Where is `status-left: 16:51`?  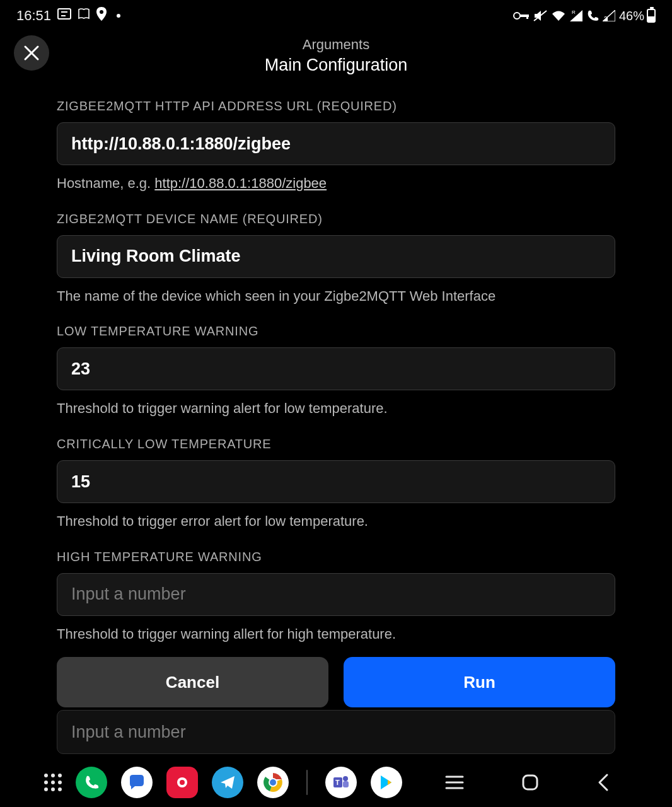
status-left: 16:51 is located at coordinates (68, 16).